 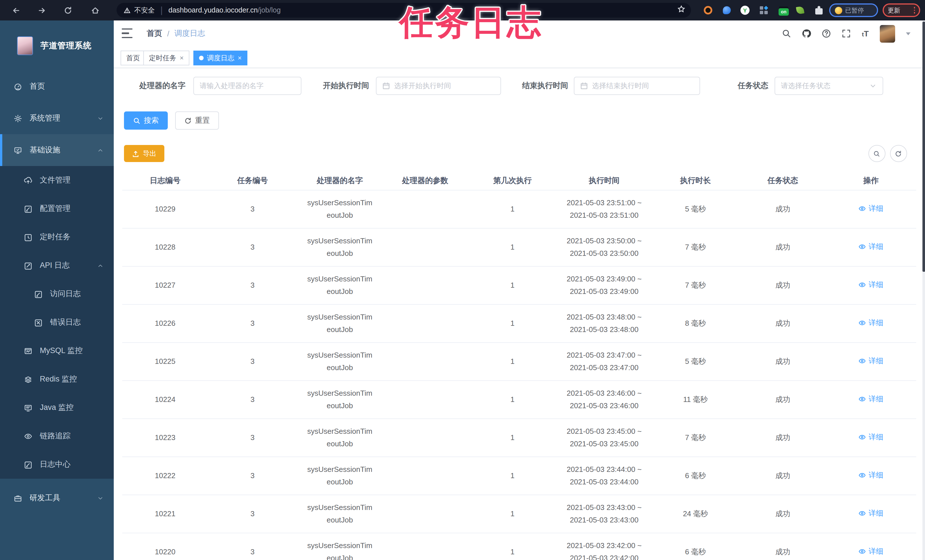 What do you see at coordinates (847, 33) in the screenshot?
I see `fullscreen-icon` at bounding box center [847, 33].